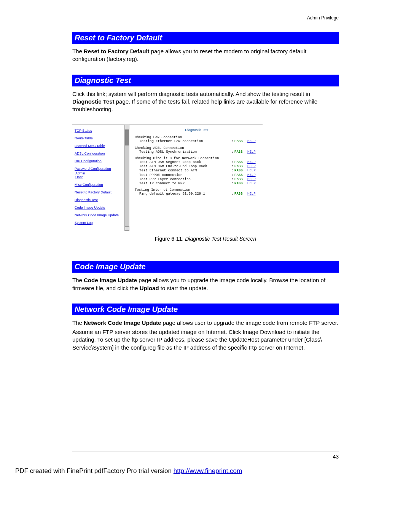 The height and width of the screenshot is (532, 411). What do you see at coordinates (206, 309) in the screenshot?
I see `section-title-network-code: Network Code Image Update` at bounding box center [206, 309].